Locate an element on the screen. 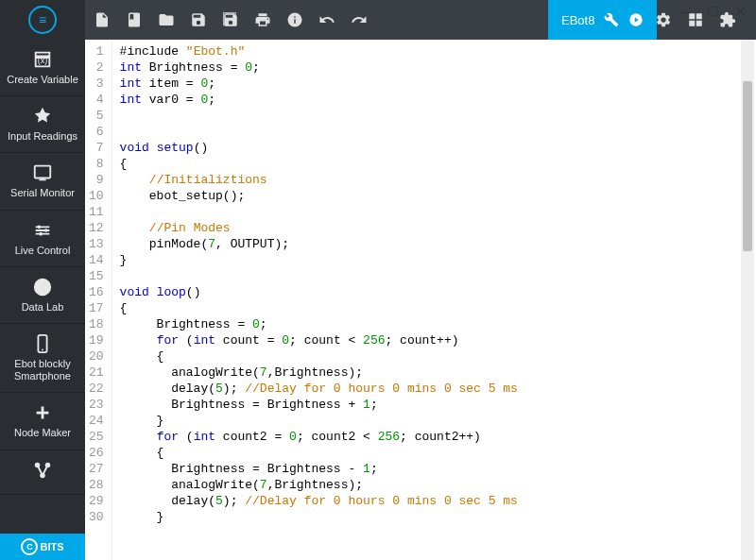 This screenshot has width=756, height=560. sidebar-label: Create Variable is located at coordinates (43, 79).